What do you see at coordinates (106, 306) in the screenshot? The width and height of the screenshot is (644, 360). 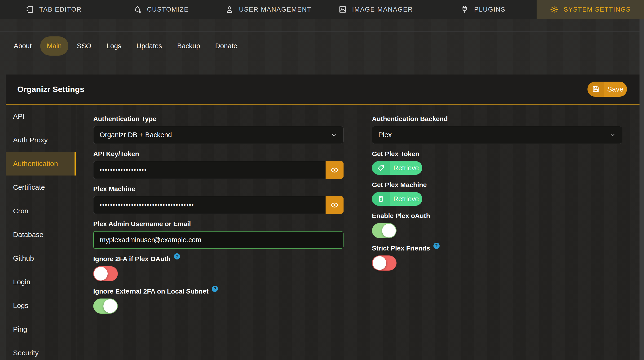 I see `ignore-external-2fa-toggle` at bounding box center [106, 306].